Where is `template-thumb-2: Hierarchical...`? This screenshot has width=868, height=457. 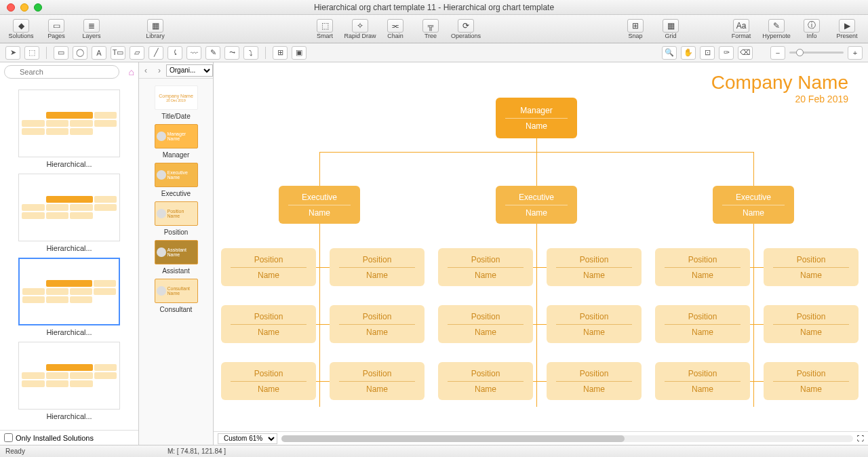
template-thumb-2: Hierarchical... is located at coordinates (69, 213).